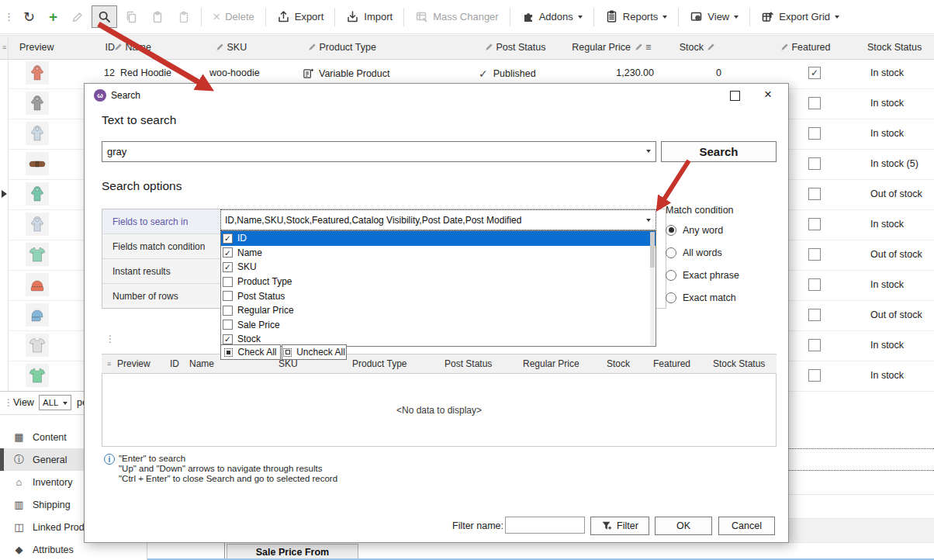  I want to click on results-column-header-featured: Featured, so click(672, 364).